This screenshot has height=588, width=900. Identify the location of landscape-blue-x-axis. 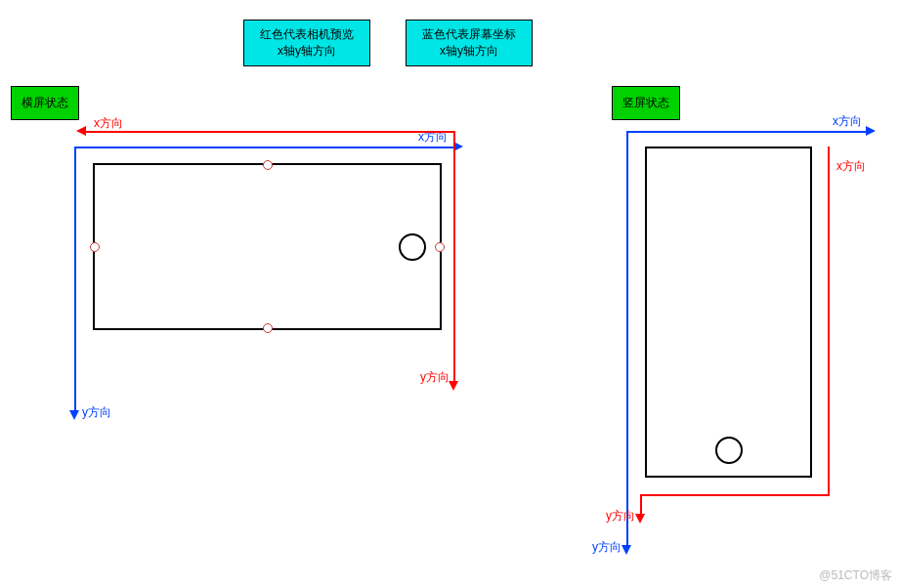
(264, 147).